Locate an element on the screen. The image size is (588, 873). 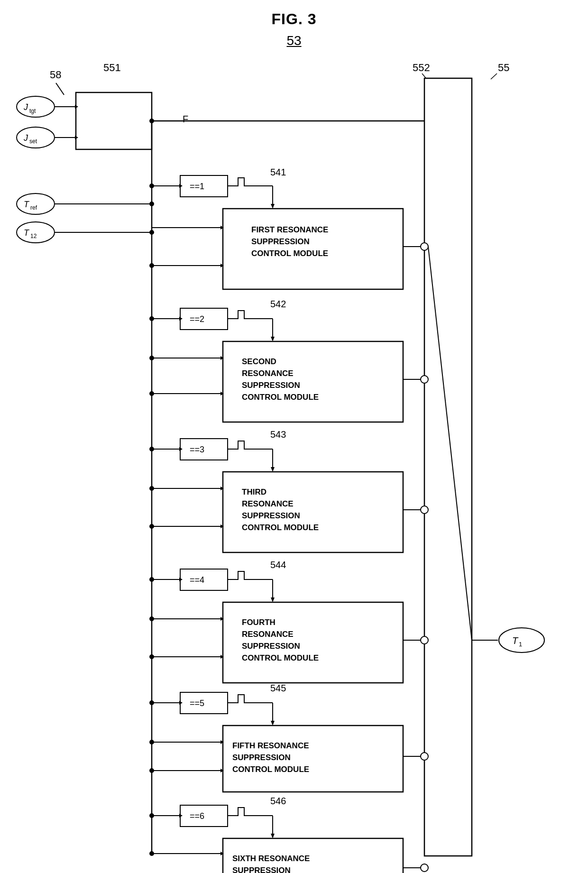
module1-text-line1: FIRST RESONANCE is located at coordinates (290, 230).